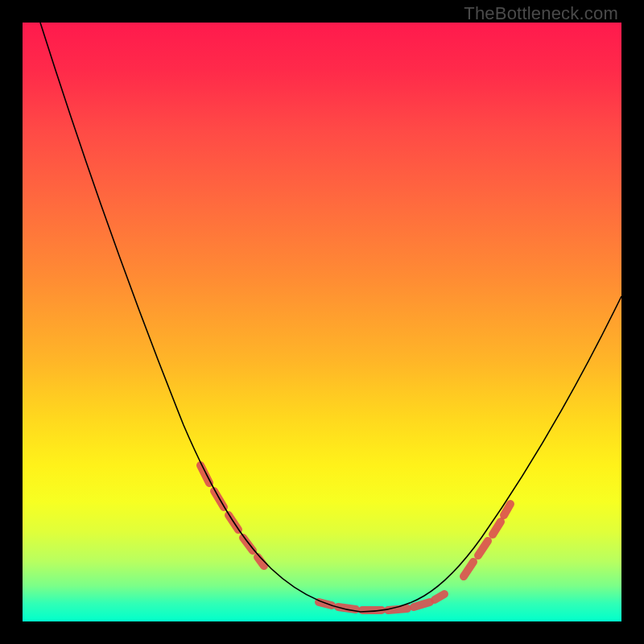 The width and height of the screenshot is (644, 644). What do you see at coordinates (541, 14) in the screenshot?
I see `watermark: TheBottleneck.com` at bounding box center [541, 14].